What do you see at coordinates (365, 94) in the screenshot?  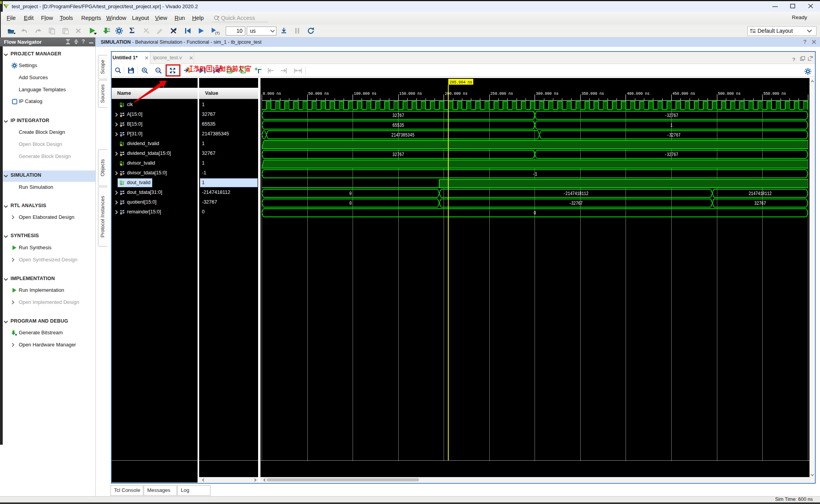 I see `svg-text: 100.000 ns` at bounding box center [365, 94].